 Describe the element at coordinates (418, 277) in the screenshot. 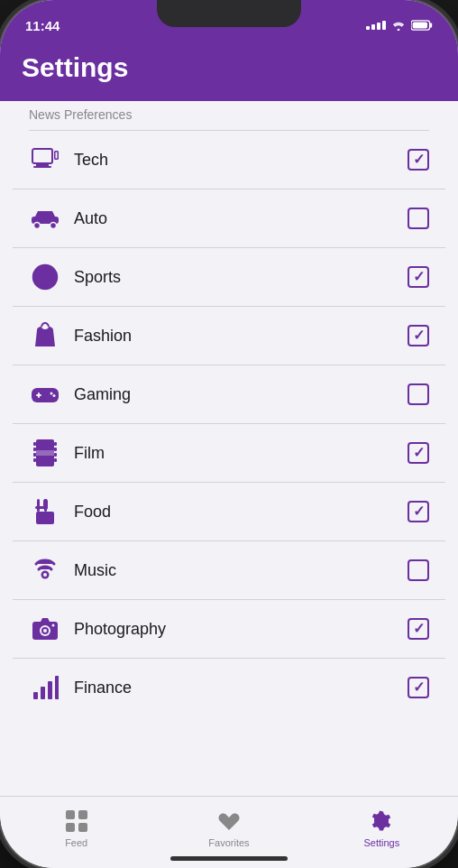

I see `sports-checkmark: ✓` at that location.